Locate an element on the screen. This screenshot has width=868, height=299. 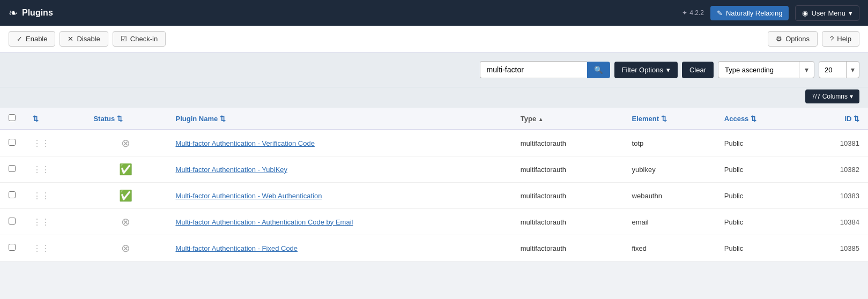
nav-right: ✦ 4.2.2 ✎ Naturally Relaxing ◉ User Menu… is located at coordinates (771, 13).